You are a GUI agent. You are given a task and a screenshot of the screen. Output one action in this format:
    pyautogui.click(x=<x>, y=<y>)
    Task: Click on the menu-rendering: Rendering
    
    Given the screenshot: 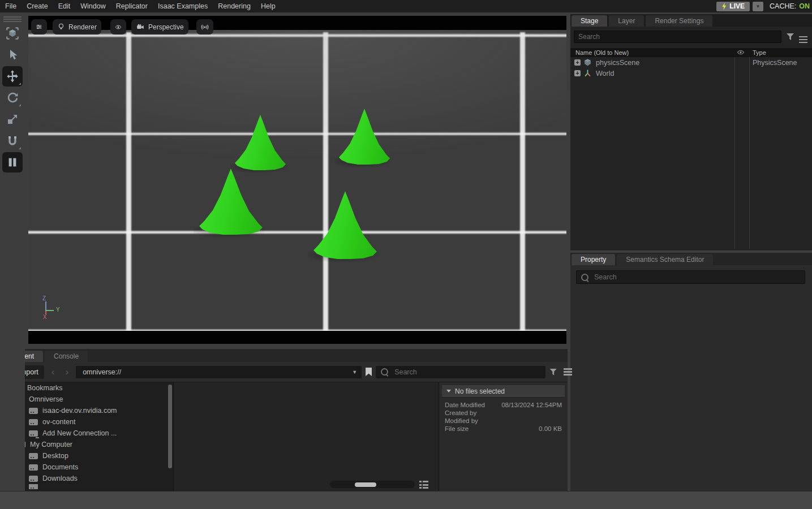 What is the action you would take?
    pyautogui.click(x=234, y=6)
    